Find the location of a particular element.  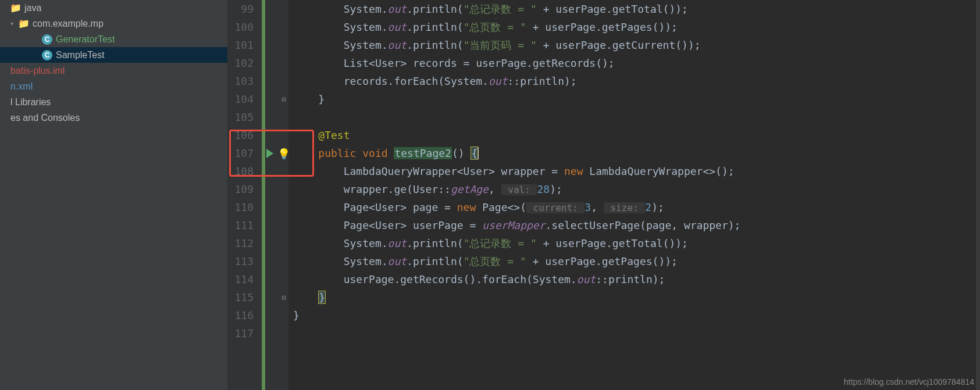

line-number: 109 is located at coordinates (245, 189).